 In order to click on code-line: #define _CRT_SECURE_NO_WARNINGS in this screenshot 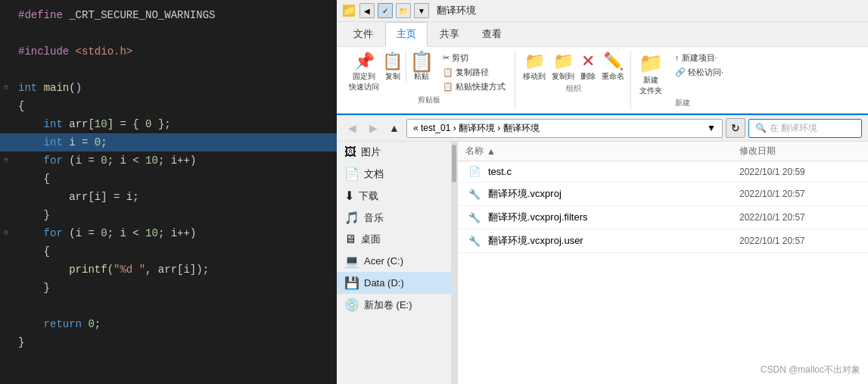, I will do `click(168, 15)`.